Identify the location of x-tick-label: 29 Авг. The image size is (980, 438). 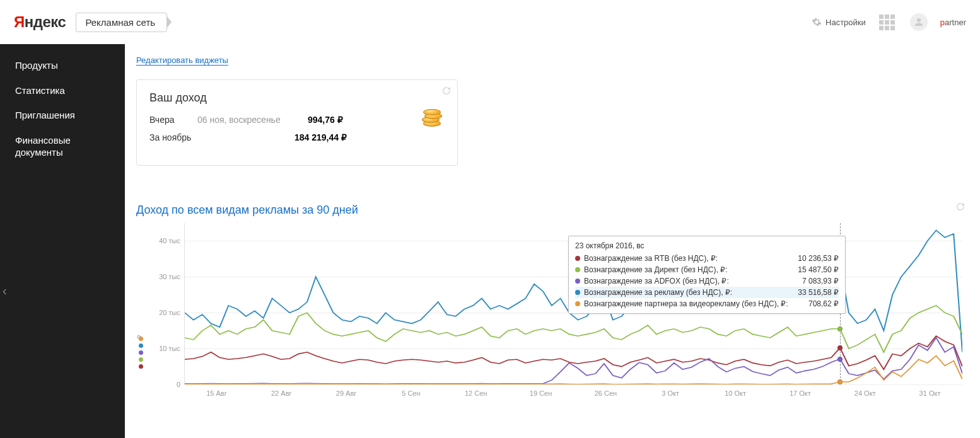
(347, 393).